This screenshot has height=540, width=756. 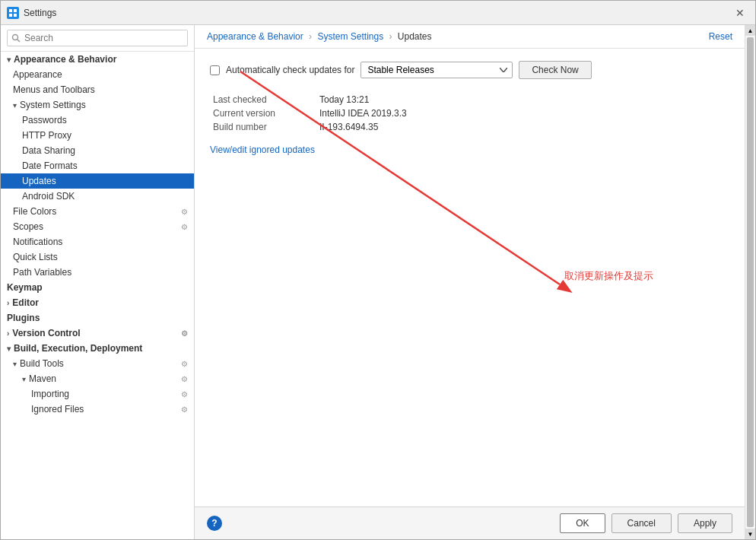 What do you see at coordinates (378, 13) in the screenshot?
I see `title-bar: Settings ✕` at bounding box center [378, 13].